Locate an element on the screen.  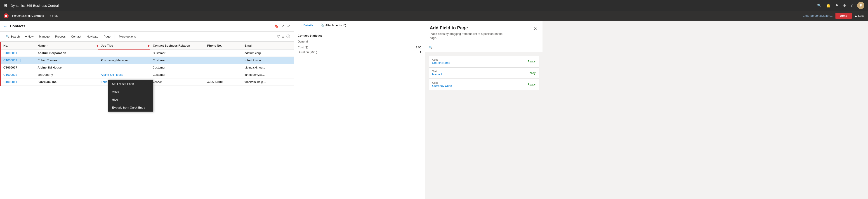
tab-details: ○ Details is located at coordinates (307, 26).